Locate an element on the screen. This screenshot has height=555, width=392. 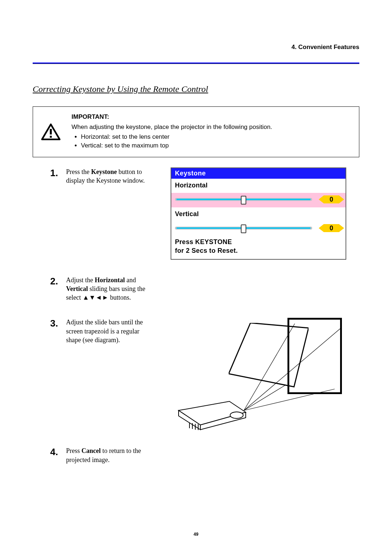
chapter-title: Convenient Features is located at coordinates (329, 47).